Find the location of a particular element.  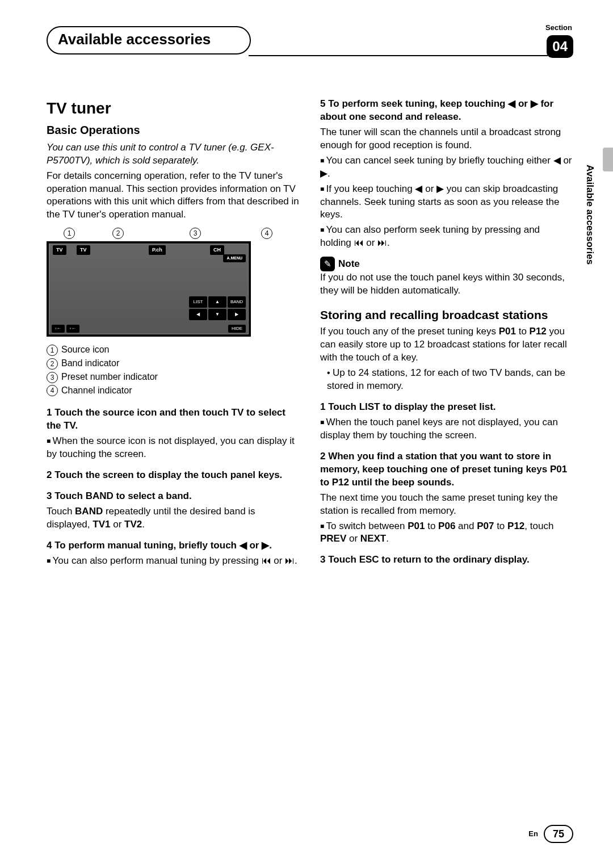

chapter-title: Available accessories is located at coordinates (134, 39).